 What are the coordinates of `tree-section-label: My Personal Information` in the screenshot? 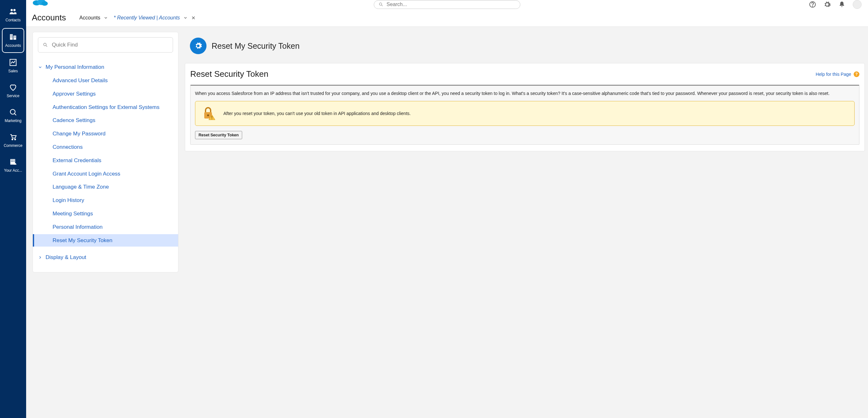 It's located at (75, 67).